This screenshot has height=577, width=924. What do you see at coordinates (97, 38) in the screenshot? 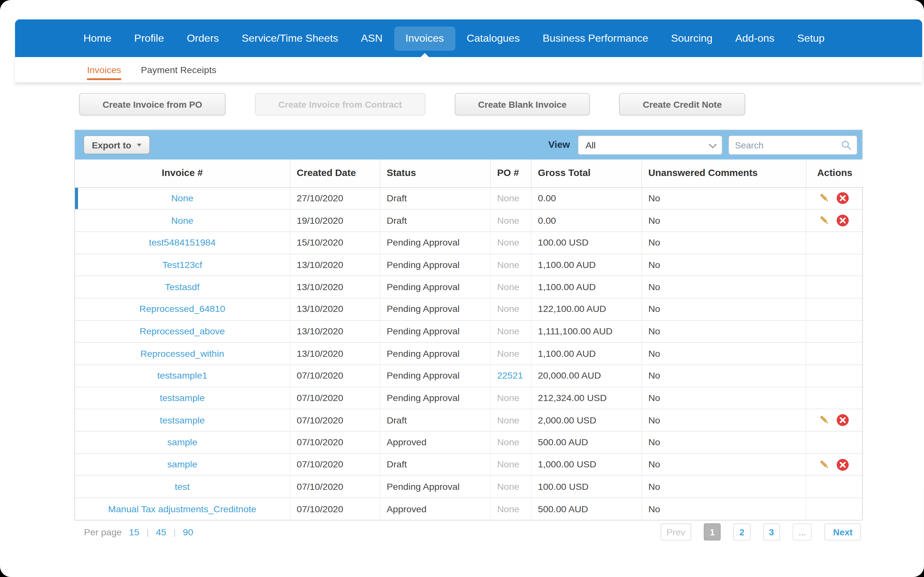
I see `nav-item-home: Home` at bounding box center [97, 38].